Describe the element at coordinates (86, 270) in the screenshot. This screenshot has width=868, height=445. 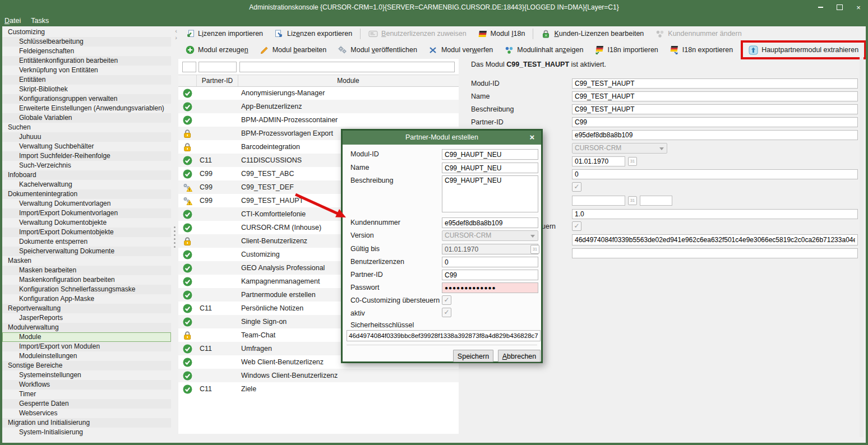
I see `sidebar-item-masken-bearbeiten: Masken bearbeiten` at that location.